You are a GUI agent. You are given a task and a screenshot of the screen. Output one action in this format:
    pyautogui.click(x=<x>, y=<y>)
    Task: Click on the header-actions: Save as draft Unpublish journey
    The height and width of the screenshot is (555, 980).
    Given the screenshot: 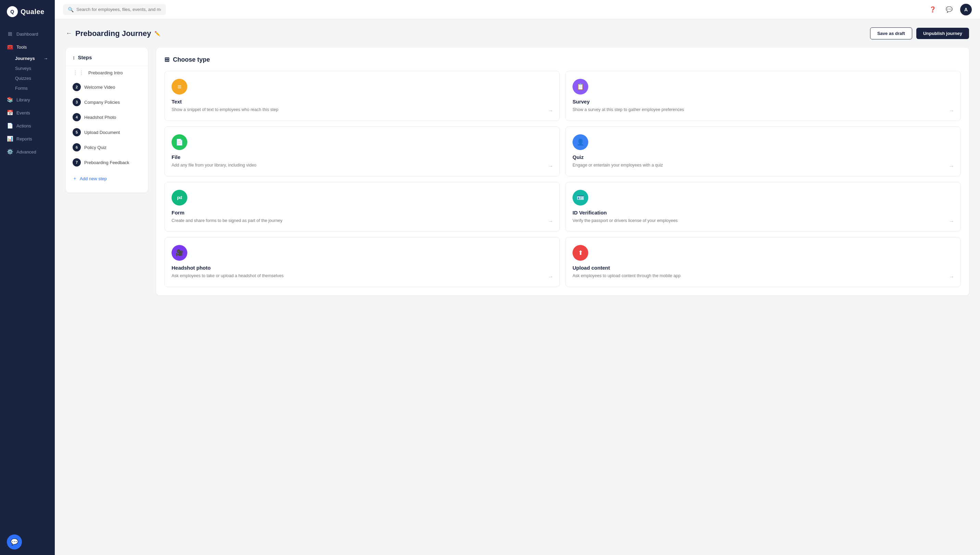 What is the action you would take?
    pyautogui.click(x=919, y=34)
    